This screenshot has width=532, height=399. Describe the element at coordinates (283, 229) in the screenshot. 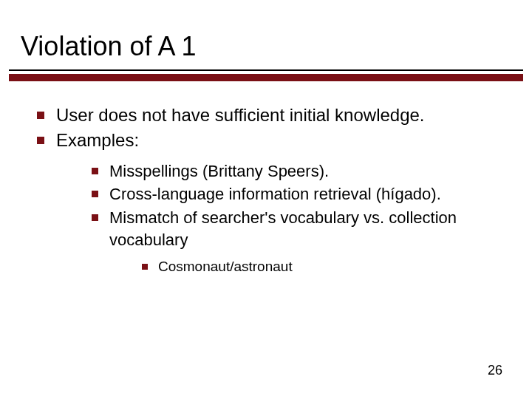

I see `bullet-l2-text: Mismatch of searcher's vocabulary vs. co…` at that location.